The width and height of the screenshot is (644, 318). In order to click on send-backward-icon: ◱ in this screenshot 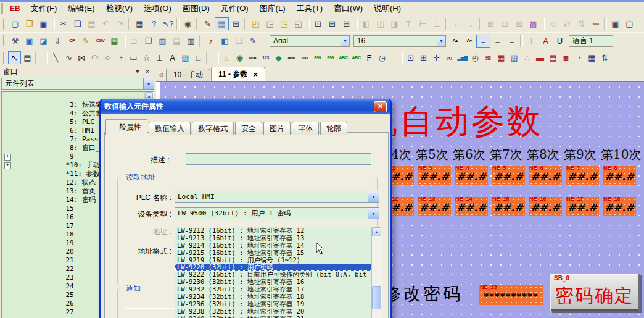, I will do `click(299, 23)`.